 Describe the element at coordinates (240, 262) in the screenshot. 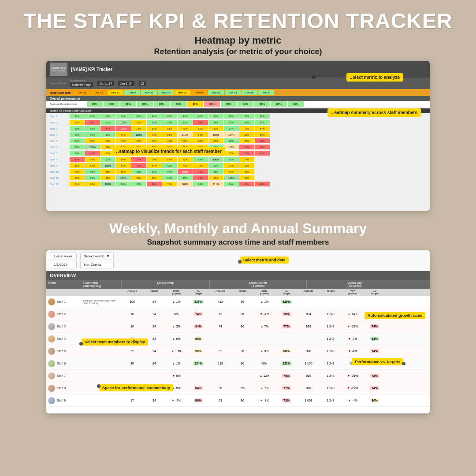

I see `dot-metric-date` at that location.